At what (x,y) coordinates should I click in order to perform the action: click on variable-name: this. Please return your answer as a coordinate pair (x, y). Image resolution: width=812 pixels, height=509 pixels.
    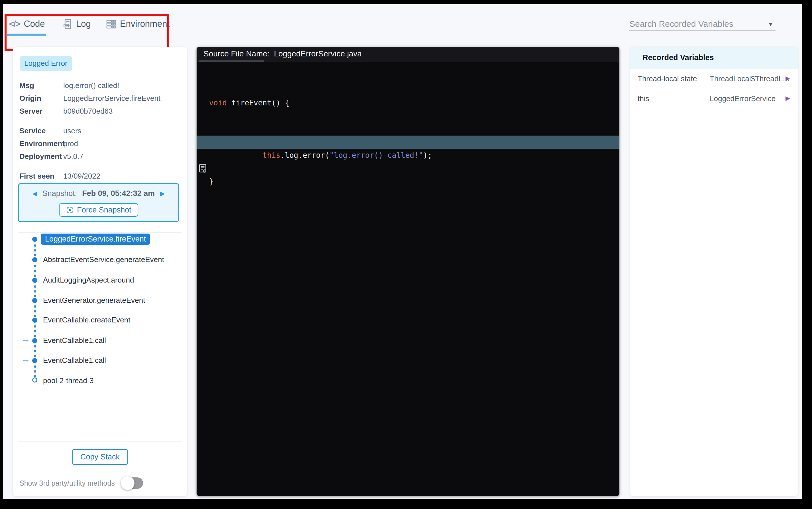
    Looking at the image, I should click on (643, 99).